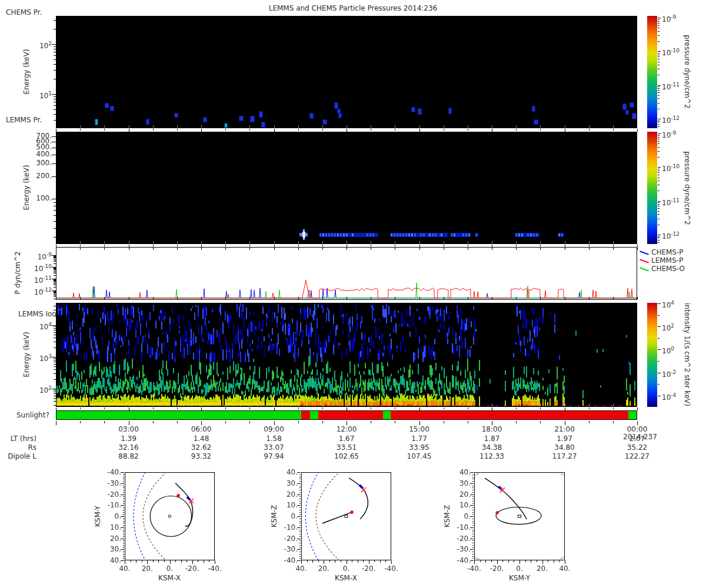 This screenshot has height=588, width=706. What do you see at coordinates (347, 439) in the screenshot?
I see `lt-value: 1.67` at bounding box center [347, 439].